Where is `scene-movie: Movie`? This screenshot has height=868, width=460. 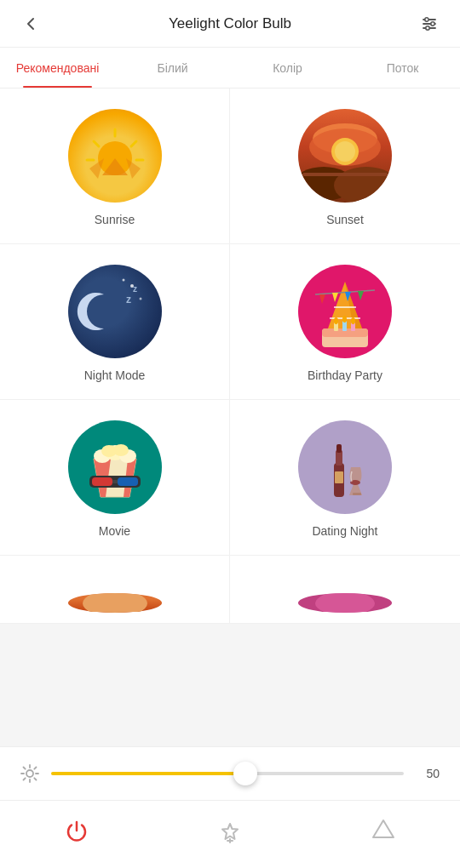 scene-movie: Movie is located at coordinates (115, 478).